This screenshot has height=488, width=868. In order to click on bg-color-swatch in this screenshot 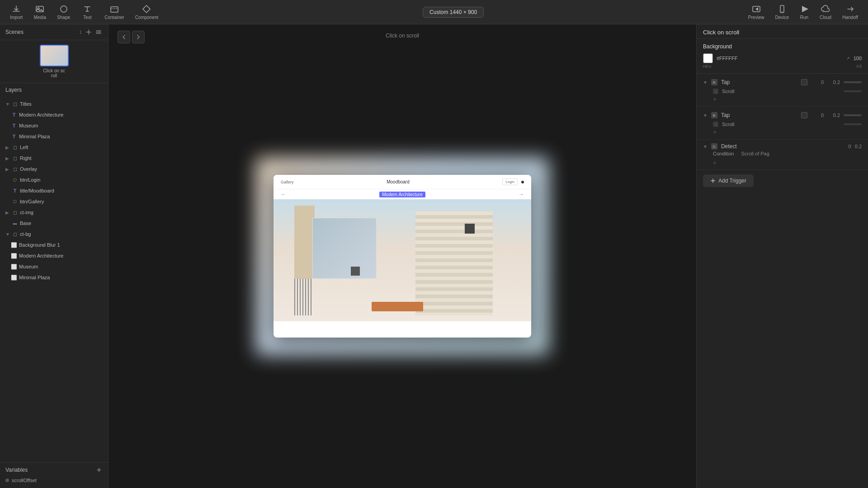, I will do `click(708, 58)`.